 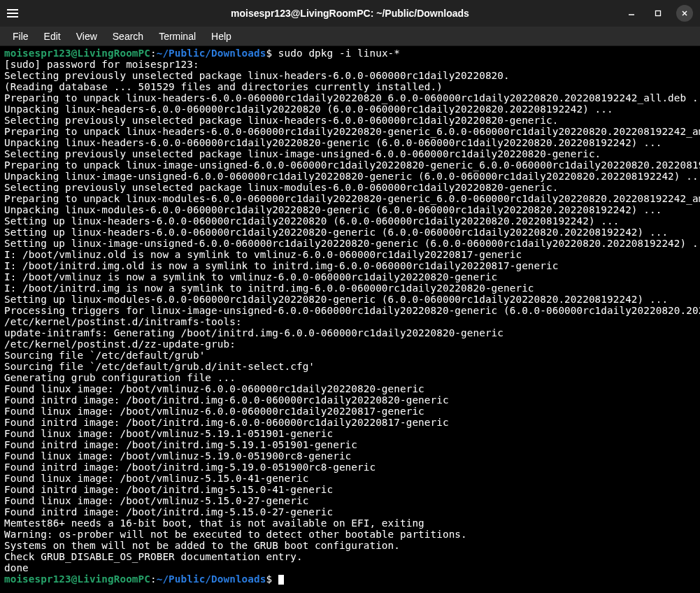 I want to click on terminal-line: Preparing to unpack linux-modules-6.0.0-…, so click(x=350, y=199).